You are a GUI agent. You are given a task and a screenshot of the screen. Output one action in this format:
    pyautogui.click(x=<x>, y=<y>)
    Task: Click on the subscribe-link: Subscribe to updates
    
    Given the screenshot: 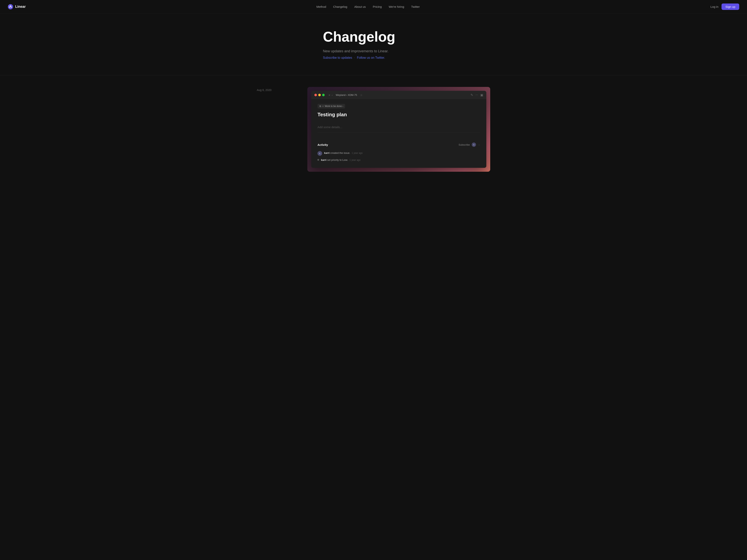 What is the action you would take?
    pyautogui.click(x=338, y=58)
    